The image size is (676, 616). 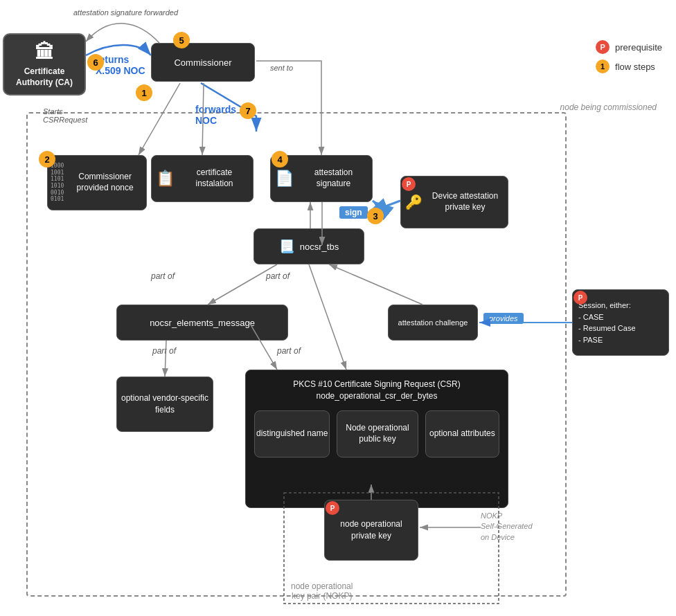 What do you see at coordinates (203, 62) in the screenshot?
I see `commissioner-box: Commissioner` at bounding box center [203, 62].